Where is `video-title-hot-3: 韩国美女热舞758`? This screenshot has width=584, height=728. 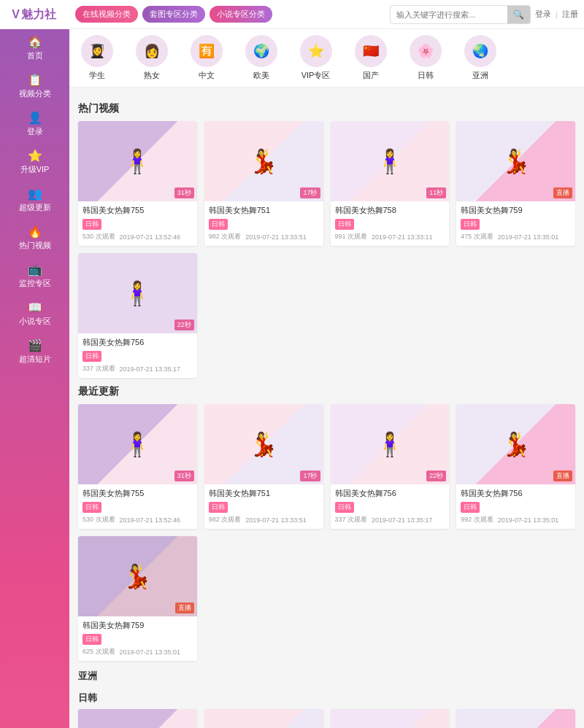
video-title-hot-3: 韩国美女热舞758 is located at coordinates (390, 210).